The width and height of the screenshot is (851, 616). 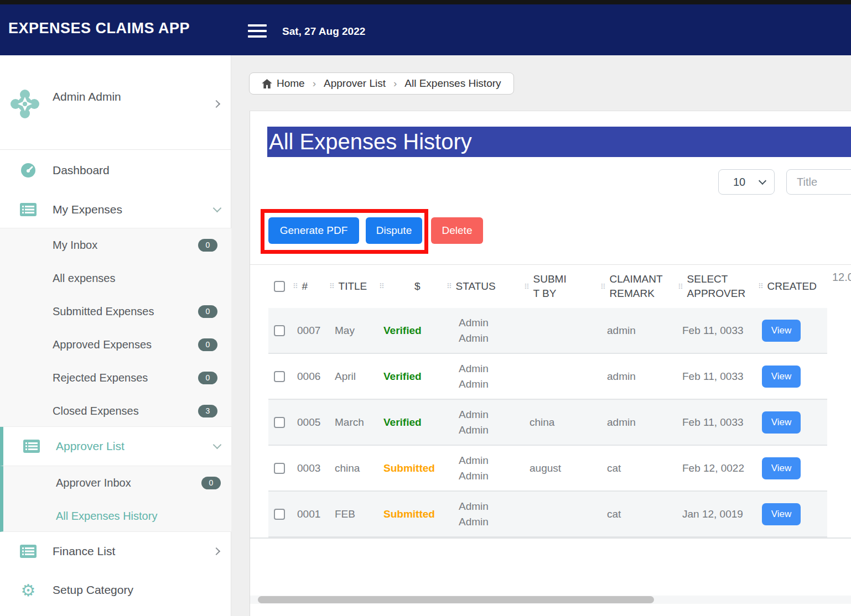 I want to click on page-title: All Expenses History, so click(x=370, y=142).